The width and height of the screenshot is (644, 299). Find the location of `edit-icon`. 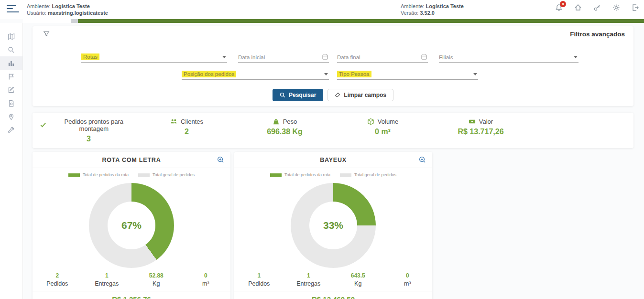

edit-icon is located at coordinates (11, 90).